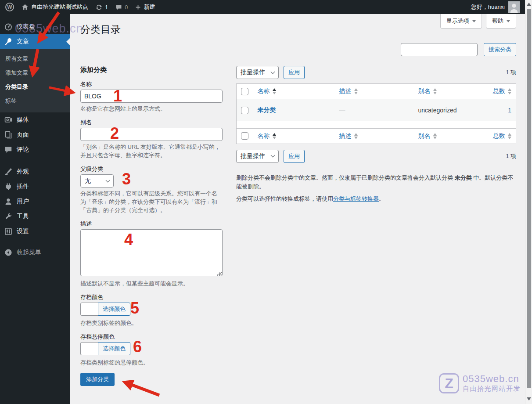 This screenshot has height=404, width=532. Describe the element at coordinates (8, 231) in the screenshot. I see `settings-sliders-icon` at that location.